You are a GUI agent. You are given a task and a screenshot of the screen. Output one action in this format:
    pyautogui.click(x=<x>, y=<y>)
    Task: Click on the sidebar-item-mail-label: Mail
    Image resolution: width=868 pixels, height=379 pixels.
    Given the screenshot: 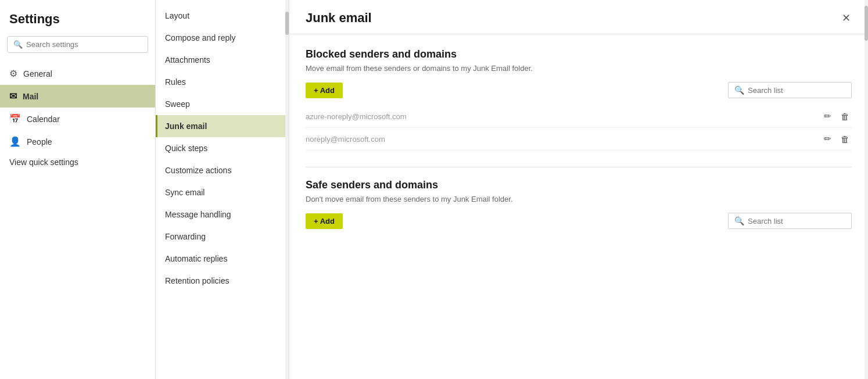 What is the action you would take?
    pyautogui.click(x=30, y=96)
    